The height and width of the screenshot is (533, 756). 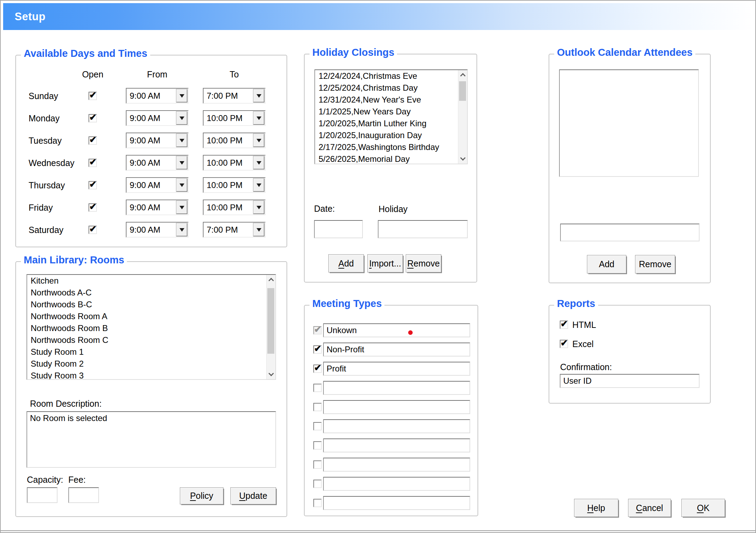 What do you see at coordinates (391, 76) in the screenshot?
I see `holiday-list-item: 12/24/2024,Christmas Eve` at bounding box center [391, 76].